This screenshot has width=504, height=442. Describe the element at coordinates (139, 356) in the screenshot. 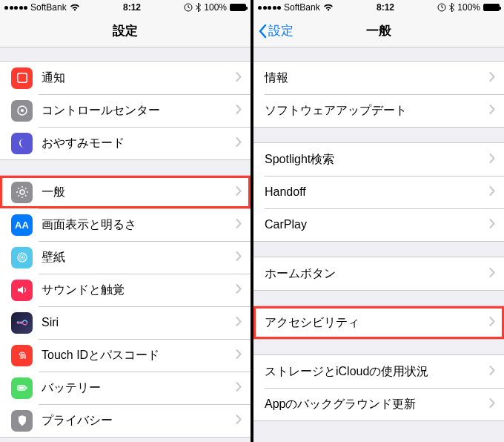

I see `row-label: Touch IDとパスコード` at that location.